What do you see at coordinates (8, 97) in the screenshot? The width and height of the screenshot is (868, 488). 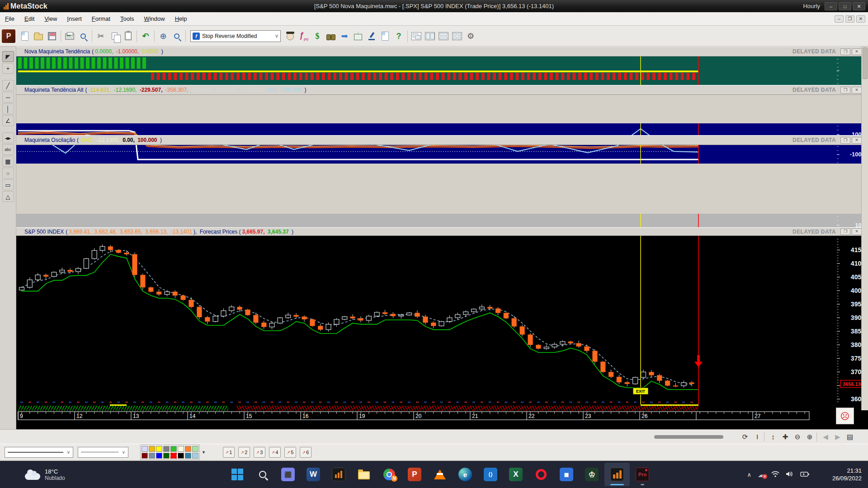 I see `horizontal-line-tool: ─` at bounding box center [8, 97].